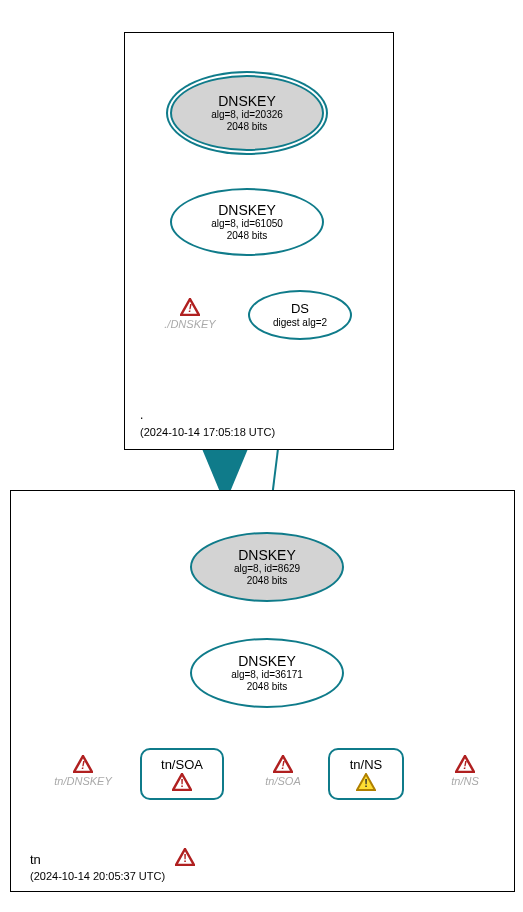 Image resolution: width=523 pixels, height=912 pixels. I want to click on node-sub: alg=8, id=61050, so click(247, 224).